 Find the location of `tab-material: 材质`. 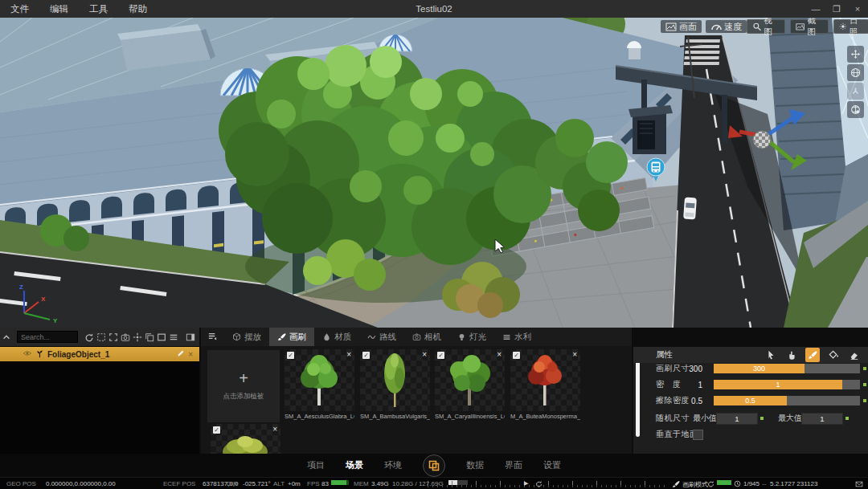

tab-material: 材质 is located at coordinates (337, 337).